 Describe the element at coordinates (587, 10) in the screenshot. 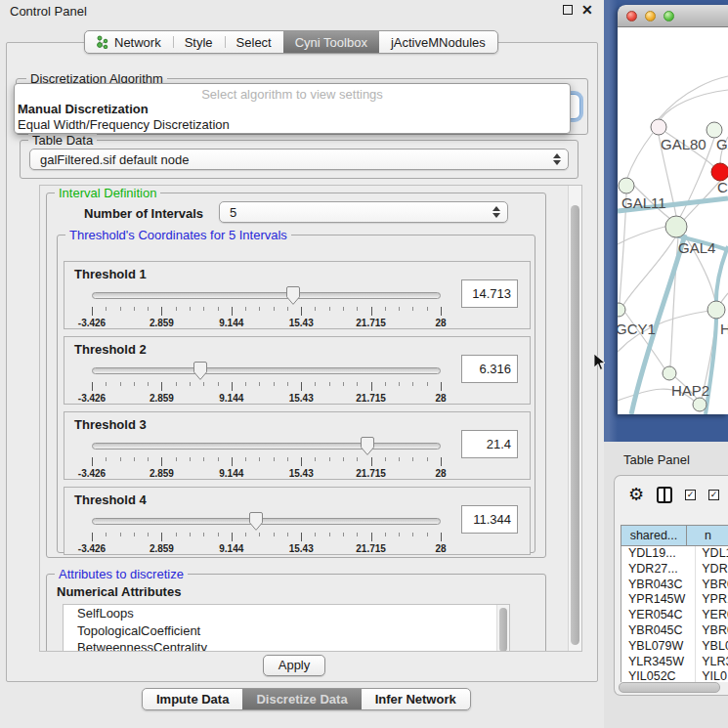

I see `close-icon: ✕` at that location.